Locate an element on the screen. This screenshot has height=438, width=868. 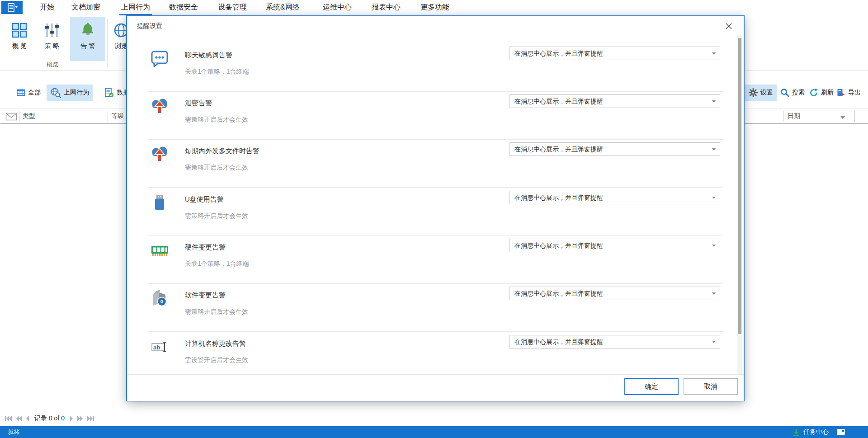
status-bar: 就绪 任务中心 is located at coordinates (434, 432).